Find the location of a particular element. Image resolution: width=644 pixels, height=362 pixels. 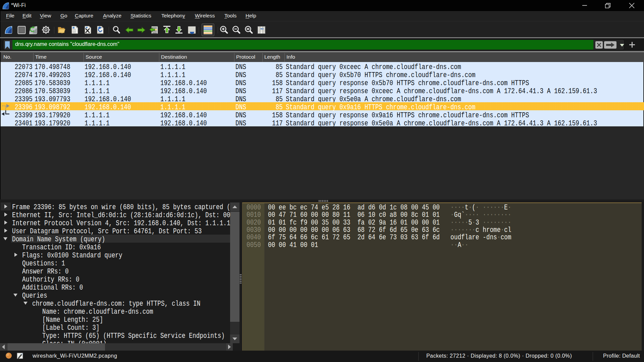

svg-text: 3111 is located at coordinates (74, 32).